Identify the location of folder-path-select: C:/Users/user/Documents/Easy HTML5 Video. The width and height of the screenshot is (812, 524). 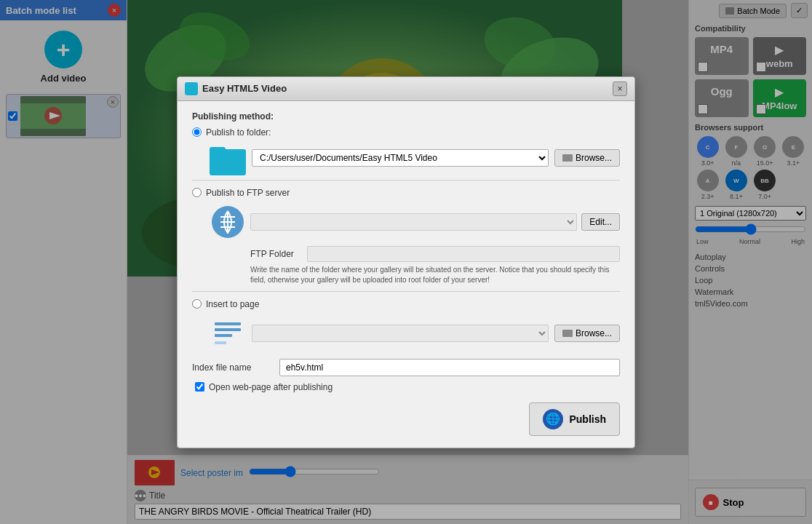
(400, 158).